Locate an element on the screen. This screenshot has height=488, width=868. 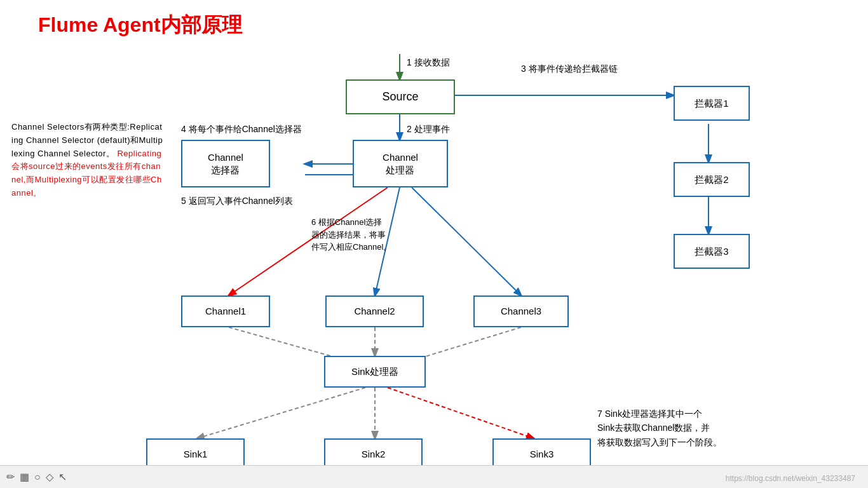
circle-icon: ○ is located at coordinates (37, 477).